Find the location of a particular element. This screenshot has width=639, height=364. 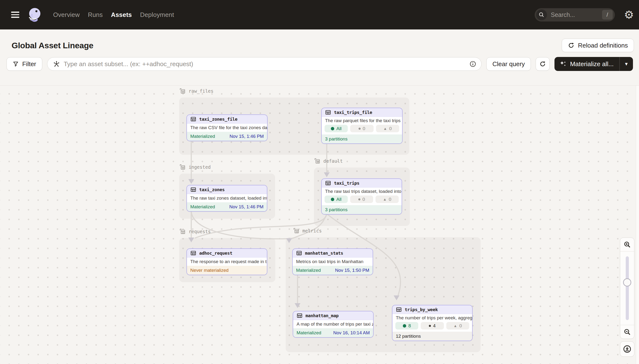

zoom-in-button is located at coordinates (627, 244).